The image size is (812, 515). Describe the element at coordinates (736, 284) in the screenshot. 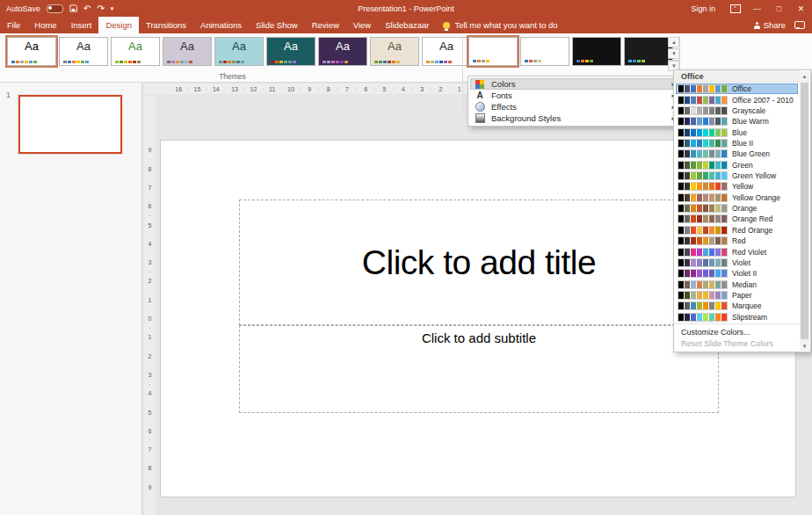

I see `color-scheme-median: Median` at that location.